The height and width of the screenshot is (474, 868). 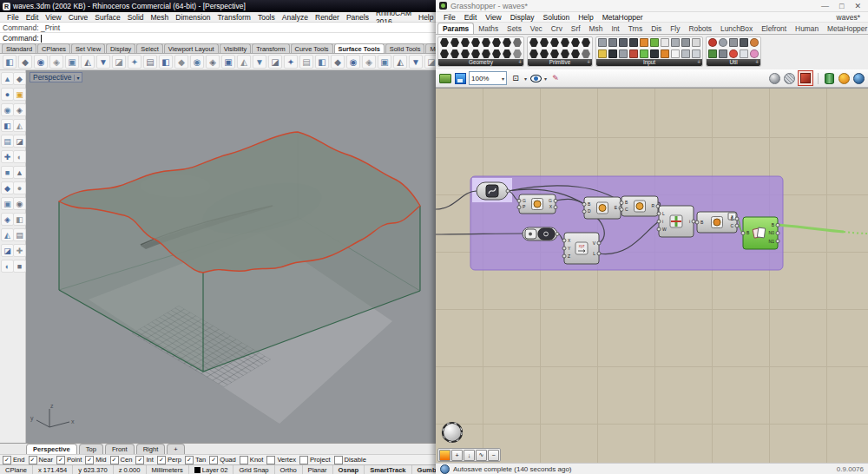 What do you see at coordinates (19, 94) in the screenshot?
I see `side-tool-icon-3: ▣` at bounding box center [19, 94].